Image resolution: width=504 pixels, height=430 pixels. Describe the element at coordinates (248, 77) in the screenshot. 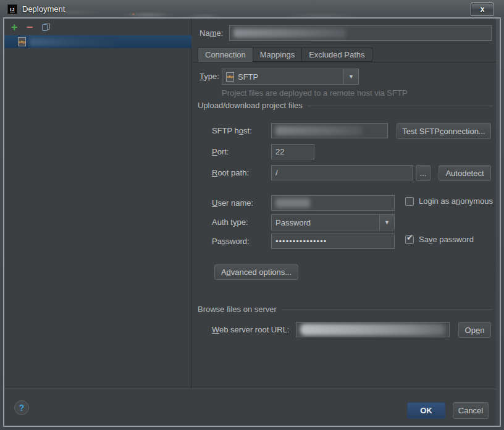

I see `type-value: SFTP` at that location.